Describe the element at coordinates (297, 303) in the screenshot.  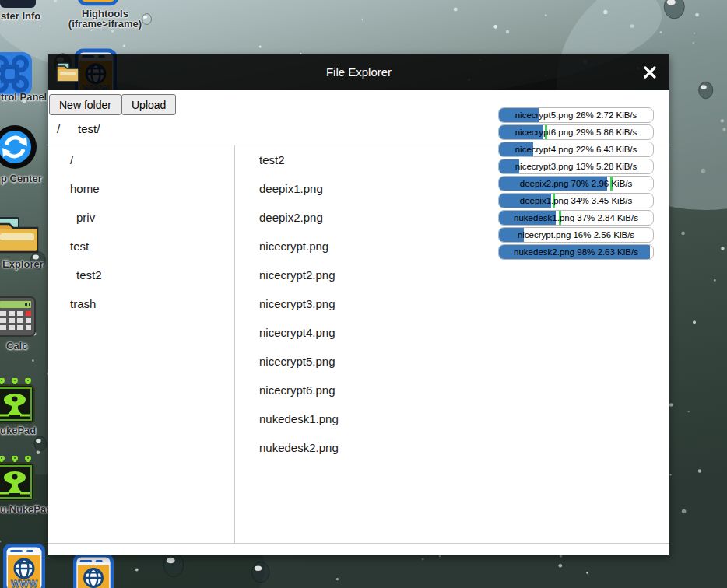
I see `file-name-label: nicecrypt3.png` at that location.